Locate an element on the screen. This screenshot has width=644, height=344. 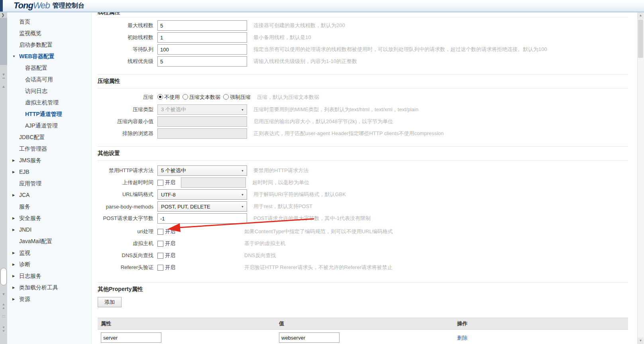
splitter-handle is located at coordinates (4, 277).